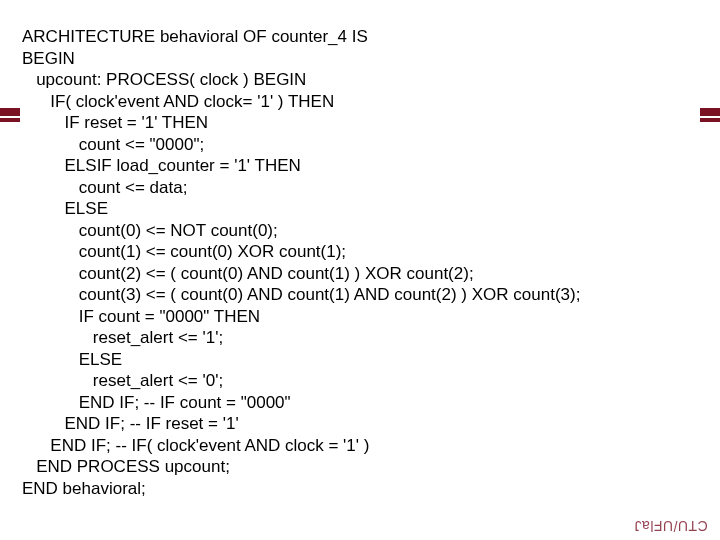 The width and height of the screenshot is (720, 540). Describe the element at coordinates (104, 188) in the screenshot. I see `code-line: count <= data;` at that location.